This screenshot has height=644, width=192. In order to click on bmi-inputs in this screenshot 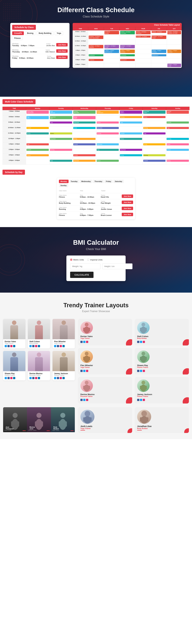, I will do `click(96, 266)`.